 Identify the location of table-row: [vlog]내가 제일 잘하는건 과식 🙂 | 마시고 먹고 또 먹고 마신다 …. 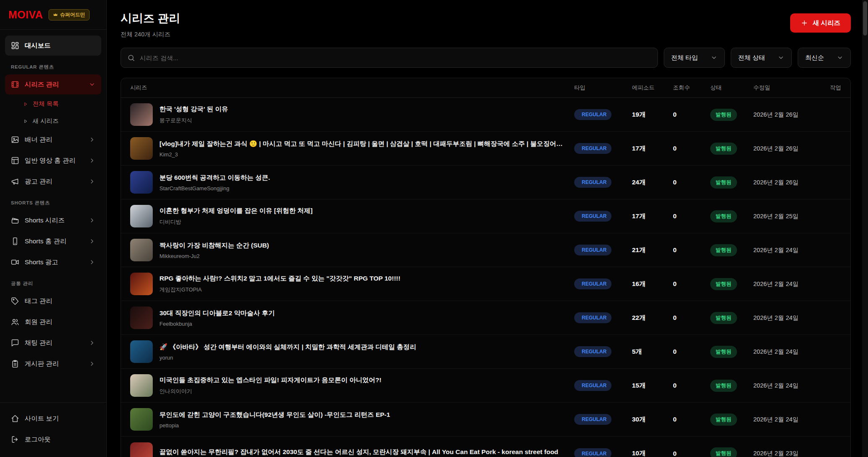
(485, 149).